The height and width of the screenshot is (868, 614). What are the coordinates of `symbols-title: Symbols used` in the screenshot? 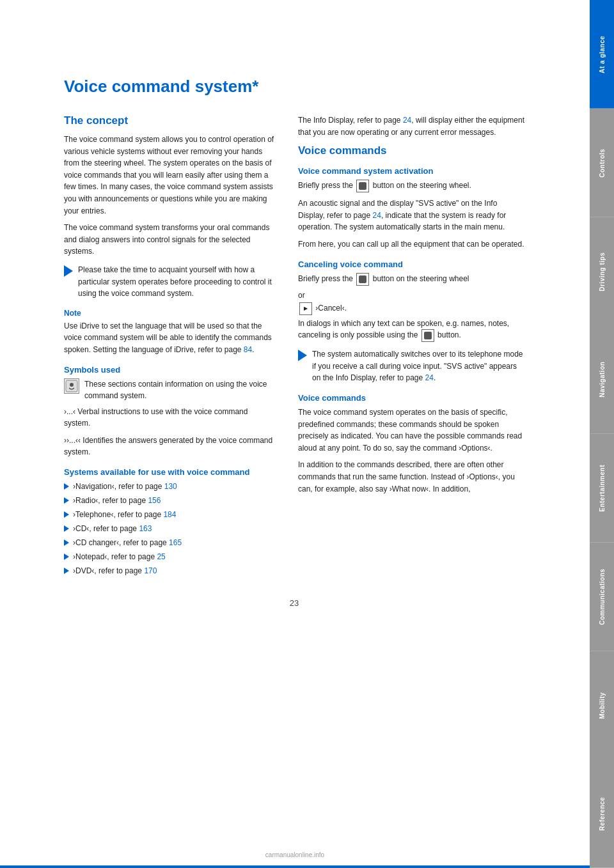 It's located at (169, 369).